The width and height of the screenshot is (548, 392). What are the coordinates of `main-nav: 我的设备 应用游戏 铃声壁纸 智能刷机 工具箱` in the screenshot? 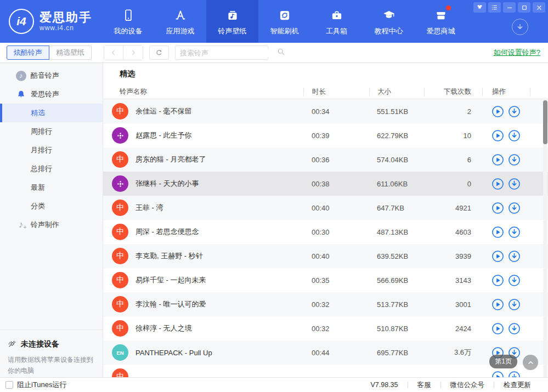 It's located at (284, 21).